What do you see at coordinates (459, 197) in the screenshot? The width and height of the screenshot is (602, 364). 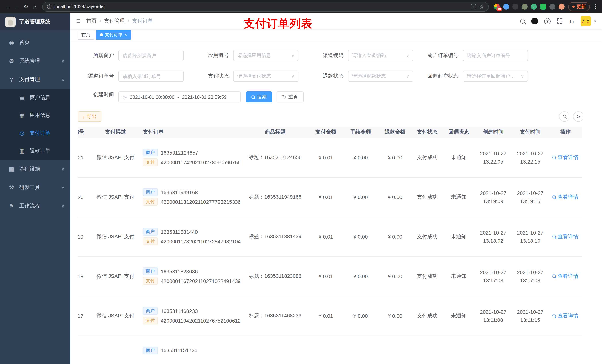 I see `notify-cell: 未通知` at bounding box center [459, 197].